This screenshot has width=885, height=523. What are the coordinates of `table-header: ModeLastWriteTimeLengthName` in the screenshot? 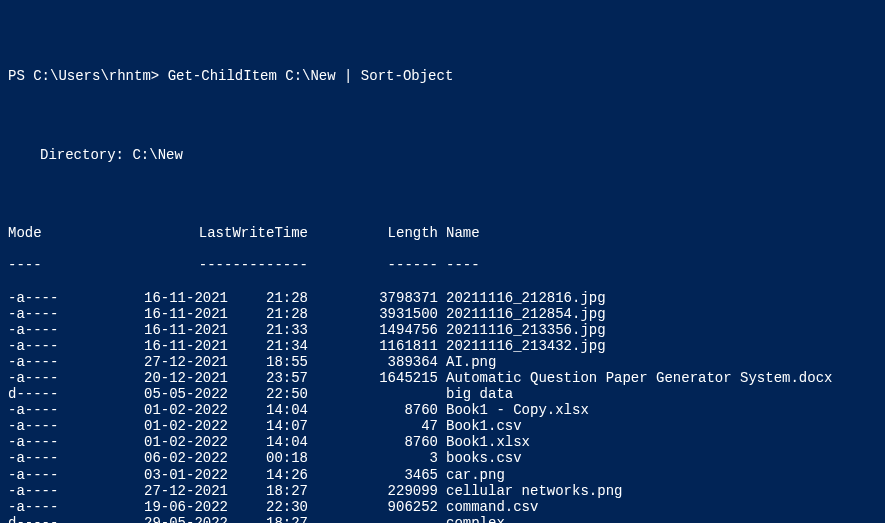 It's located at (442, 233).